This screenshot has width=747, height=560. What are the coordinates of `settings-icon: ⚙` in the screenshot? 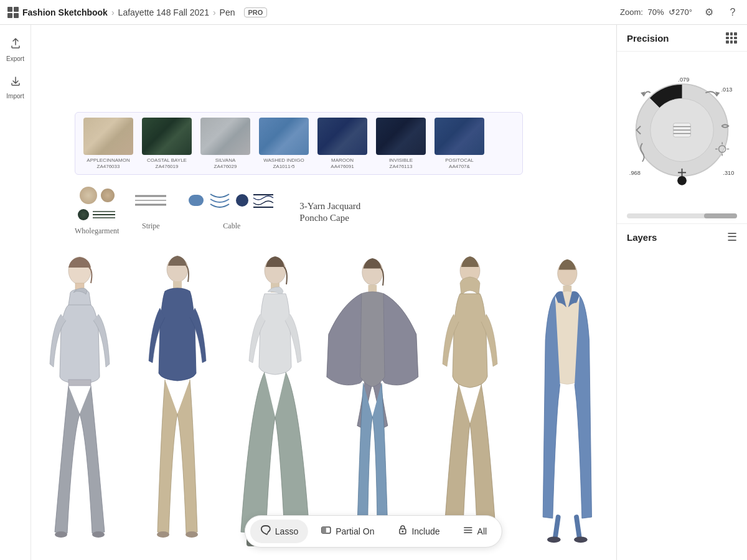 It's located at (709, 12).